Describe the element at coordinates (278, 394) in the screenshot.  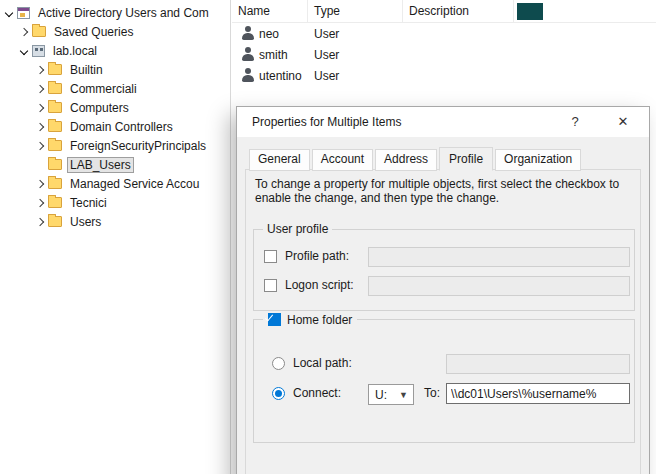
I see `connect-radio` at that location.